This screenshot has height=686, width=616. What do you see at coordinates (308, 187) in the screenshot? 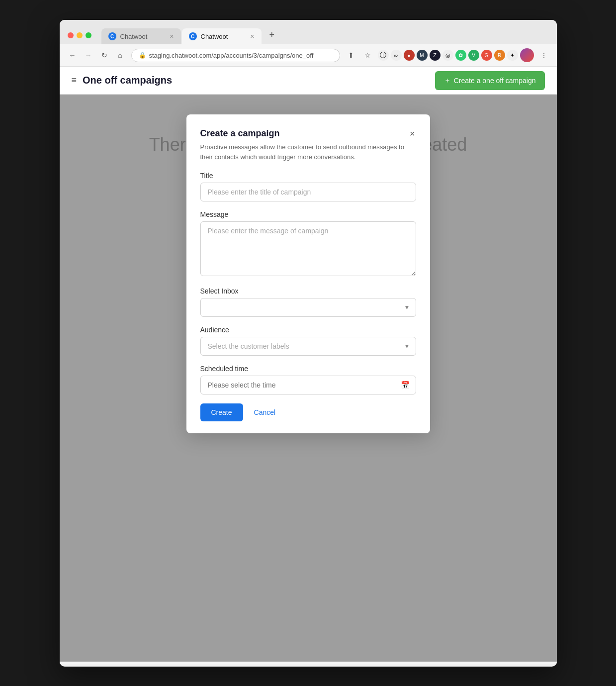
I see `title-form-group: Title` at bounding box center [308, 187].